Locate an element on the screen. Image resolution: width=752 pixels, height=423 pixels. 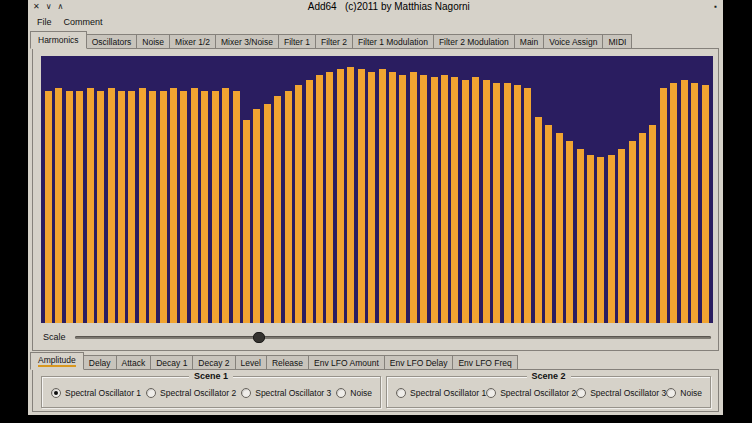
scale-slider is located at coordinates (393, 338).